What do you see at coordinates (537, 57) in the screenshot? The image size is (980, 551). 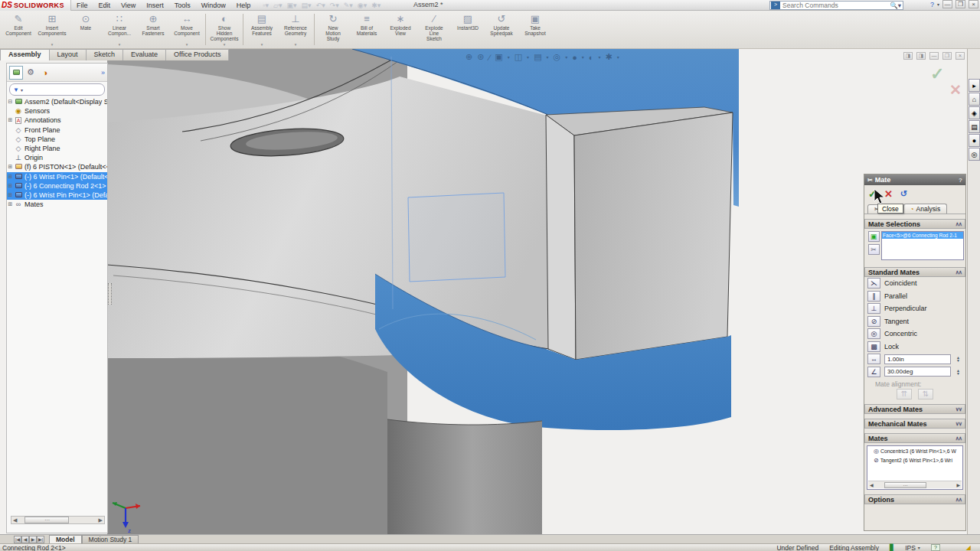 I see `display-style-icon: ▤` at bounding box center [537, 57].